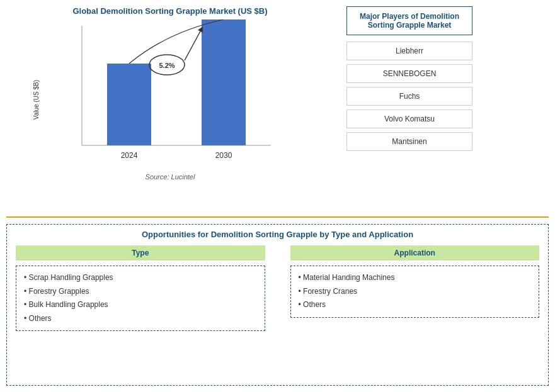 This screenshot has height=392, width=555. Describe the element at coordinates (166, 65) in the screenshot. I see `svg-text: 5.2%` at that location.